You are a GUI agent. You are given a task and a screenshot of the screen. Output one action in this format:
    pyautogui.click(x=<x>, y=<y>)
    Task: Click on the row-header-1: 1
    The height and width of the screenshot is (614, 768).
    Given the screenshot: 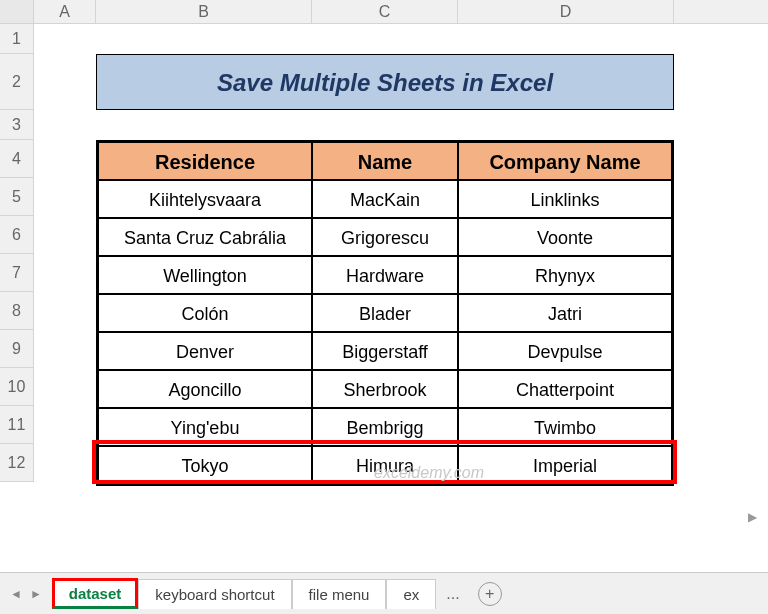 What is the action you would take?
    pyautogui.click(x=17, y=39)
    